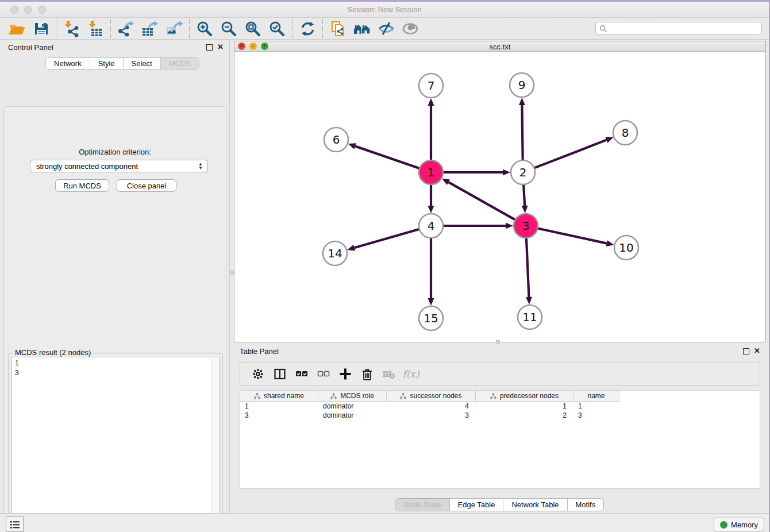 The width and height of the screenshot is (770, 532). I want to click on column-header-MCDS-role: MCDS role, so click(353, 396).